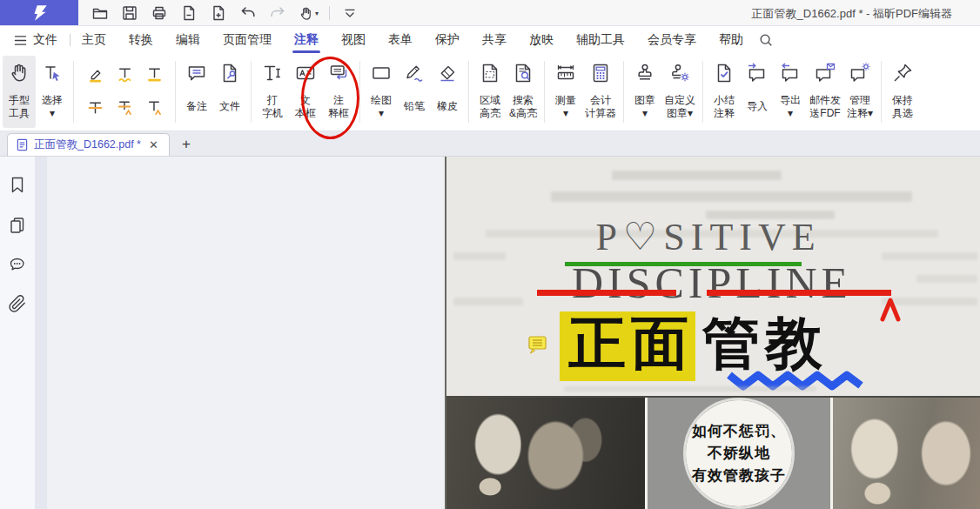 This screenshot has width=980, height=509. What do you see at coordinates (218, 13) in the screenshot?
I see `insert-page-icon` at bounding box center [218, 13].